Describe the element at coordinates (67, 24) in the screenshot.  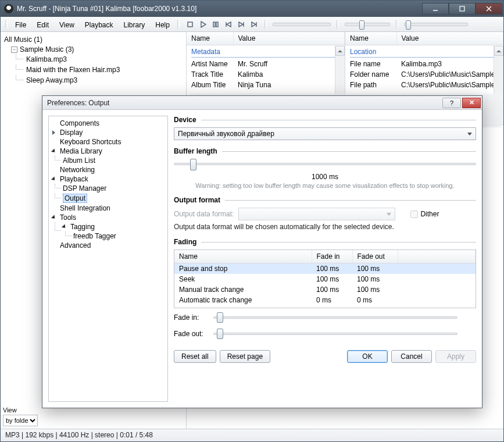
I see `menu-view: View` at that location.